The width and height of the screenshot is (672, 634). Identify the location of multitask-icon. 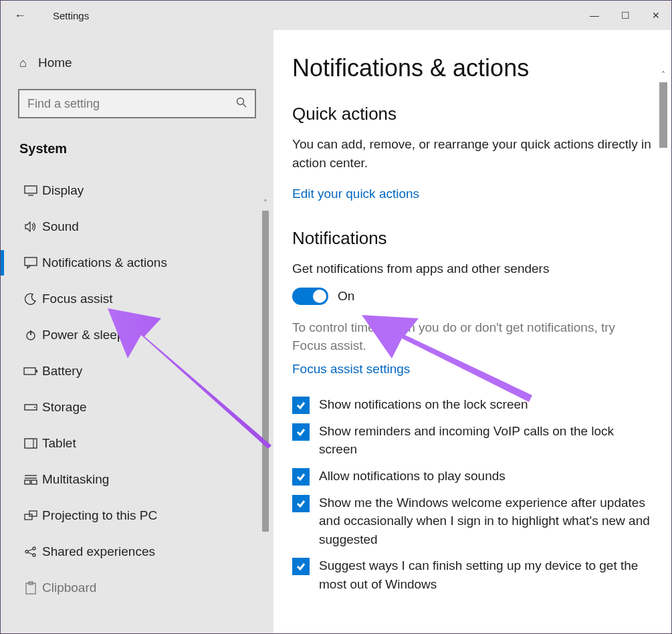
(31, 480).